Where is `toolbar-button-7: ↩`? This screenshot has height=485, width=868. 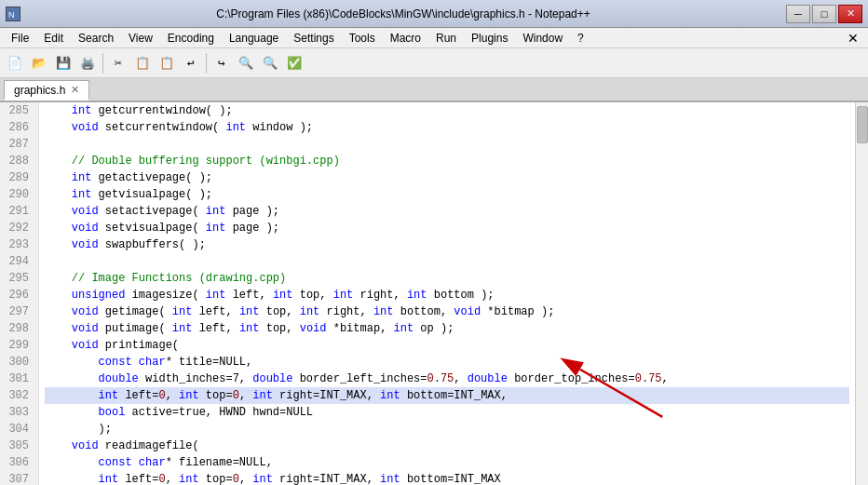
toolbar-button-7: ↩ is located at coordinates (191, 63).